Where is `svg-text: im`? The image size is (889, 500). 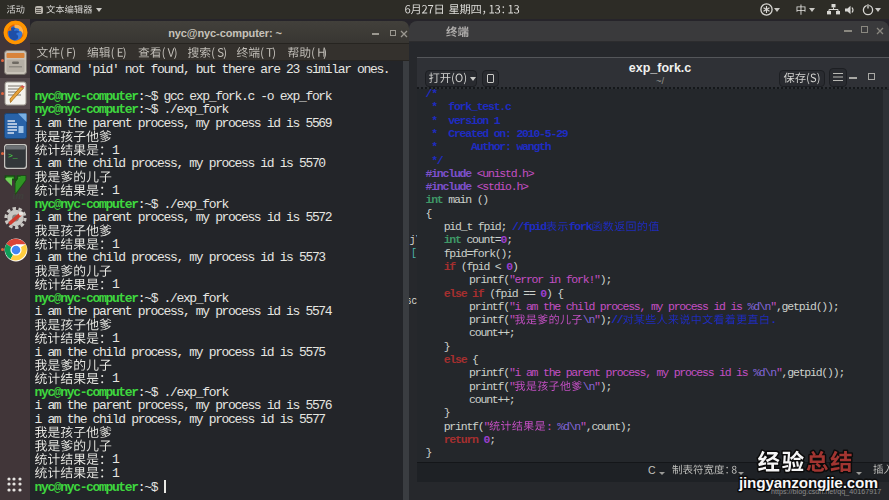
svg-text: im is located at coordinates (19, 195).